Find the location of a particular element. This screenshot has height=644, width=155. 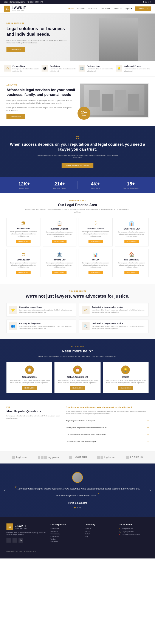

help-card-btn-0: LEARN MORE is located at coordinates (30, 388).